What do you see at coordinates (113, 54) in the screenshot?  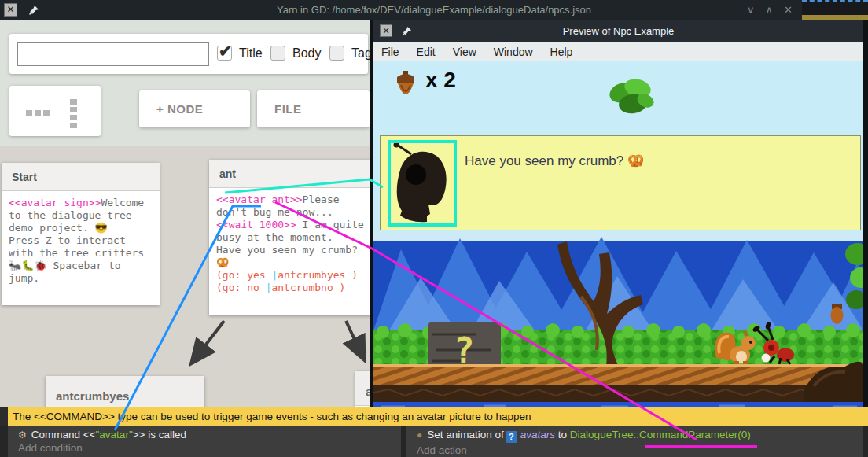 I see `search-input` at bounding box center [113, 54].